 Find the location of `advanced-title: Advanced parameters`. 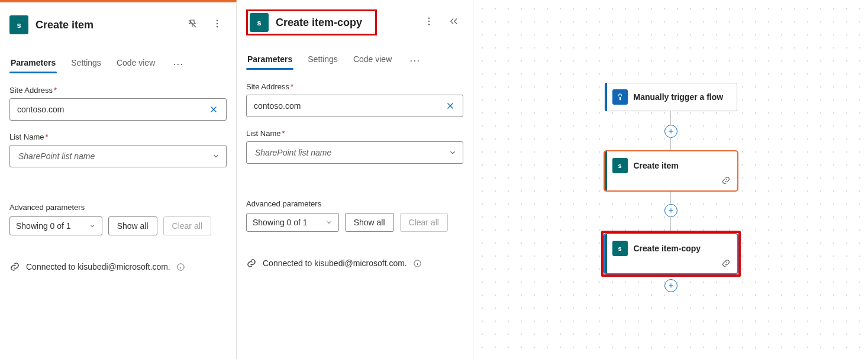

advanced-title: Advanced parameters is located at coordinates (118, 207).